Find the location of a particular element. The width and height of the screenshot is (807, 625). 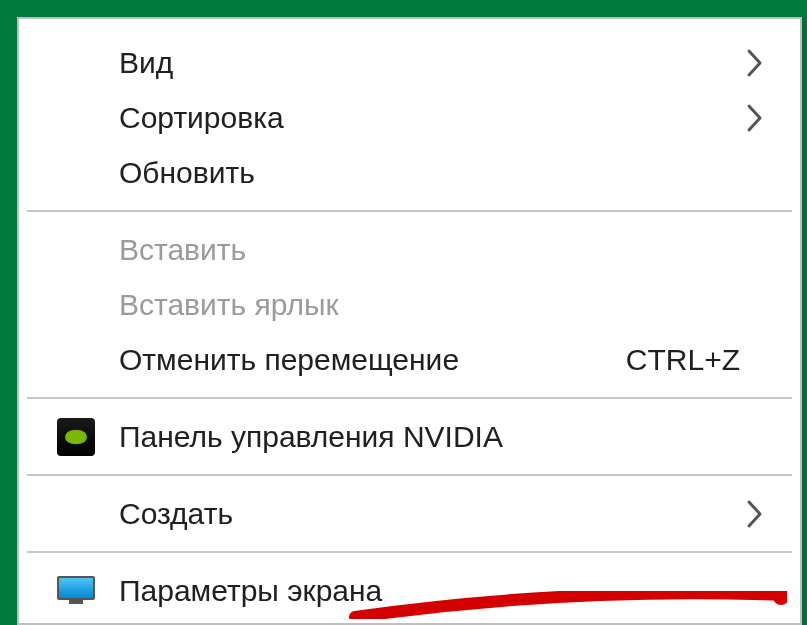

menu-item-label: Вставить ярлык is located at coordinates (440, 305).